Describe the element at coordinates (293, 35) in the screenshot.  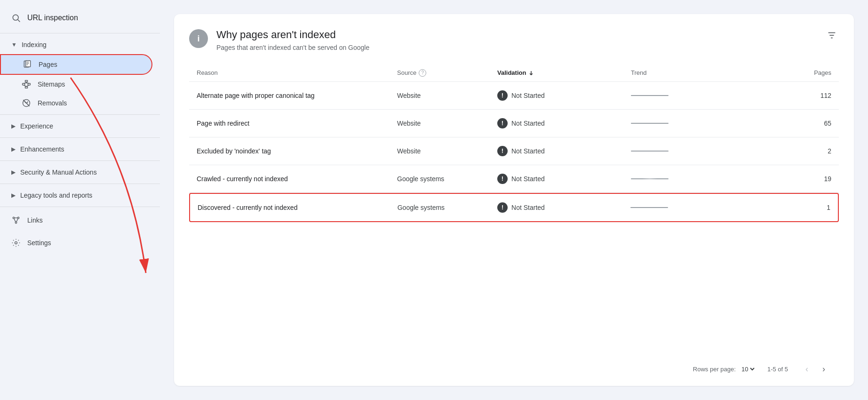
I see `card-title: Why pages aren't indexed` at that location.